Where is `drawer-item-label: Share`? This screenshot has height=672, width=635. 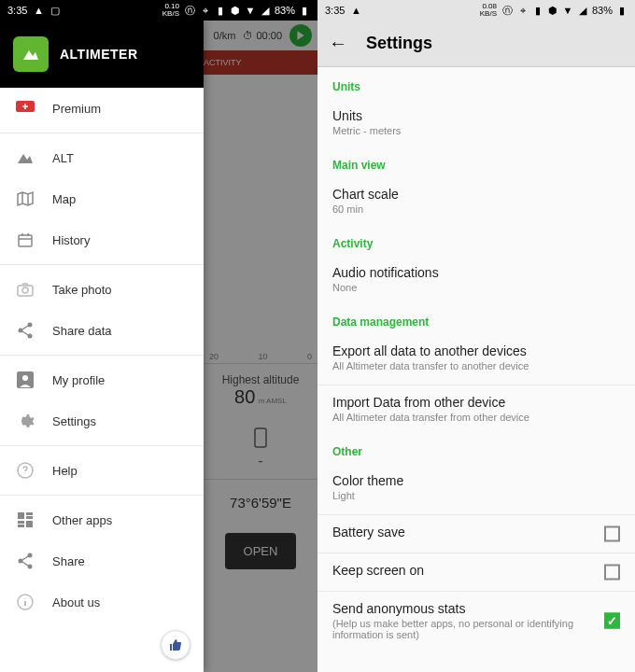 drawer-item-label: Share is located at coordinates (69, 562).